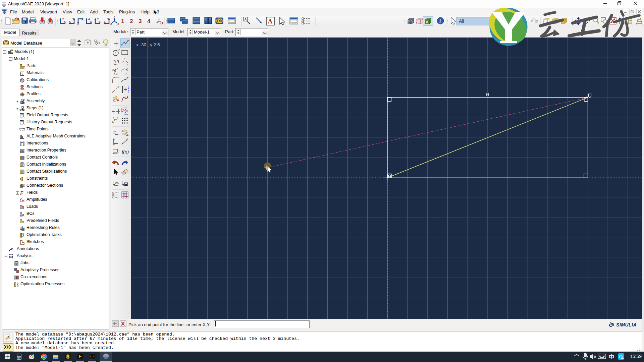 This screenshot has height=362, width=644. What do you see at coordinates (627, 325) in the screenshot?
I see `svg-text: SIMULIA` at bounding box center [627, 325].